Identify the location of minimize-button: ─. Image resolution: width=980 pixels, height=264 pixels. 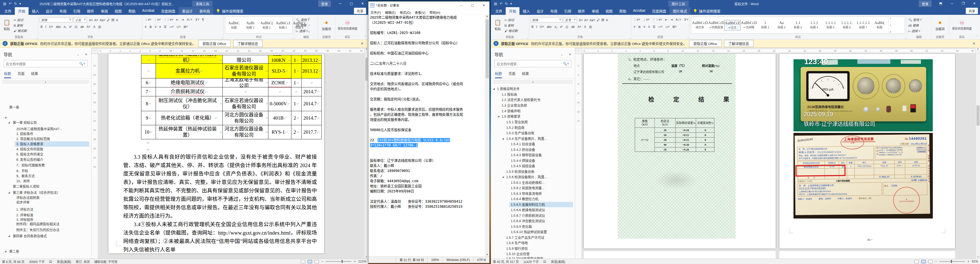
(952, 4).